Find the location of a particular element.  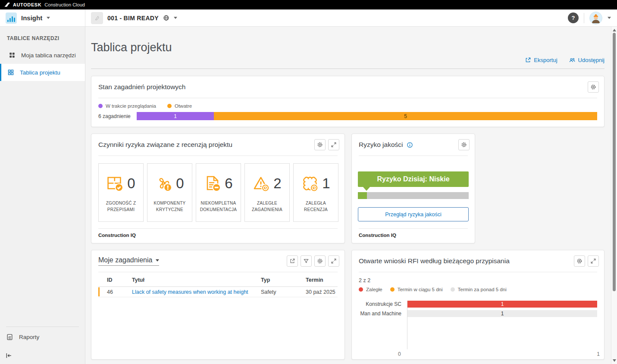

globe-icon is located at coordinates (166, 18).